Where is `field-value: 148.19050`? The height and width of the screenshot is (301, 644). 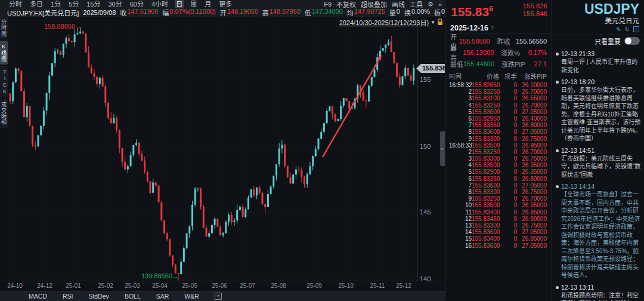
field-value: 148.19050 is located at coordinates (243, 13).